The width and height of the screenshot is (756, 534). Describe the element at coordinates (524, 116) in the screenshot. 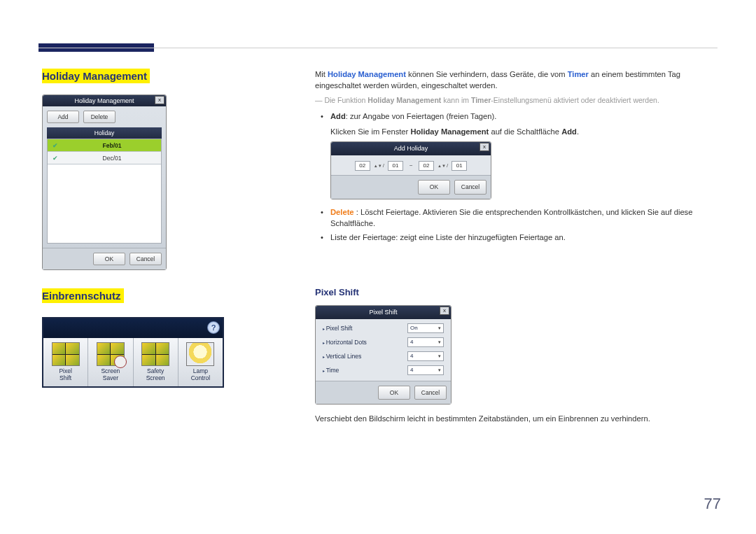

I see `bullet-list: Add: zur Angabe von Feiertagen (freien T…` at that location.